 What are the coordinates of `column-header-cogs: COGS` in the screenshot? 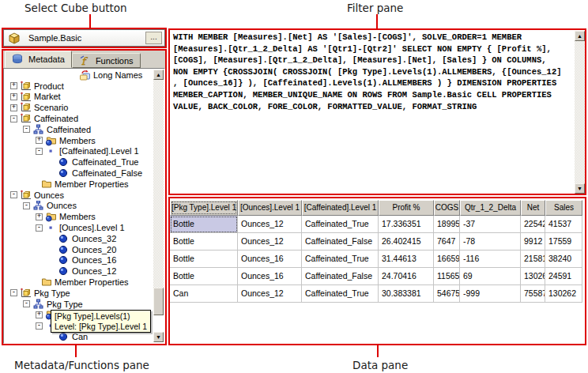 It's located at (447, 208).